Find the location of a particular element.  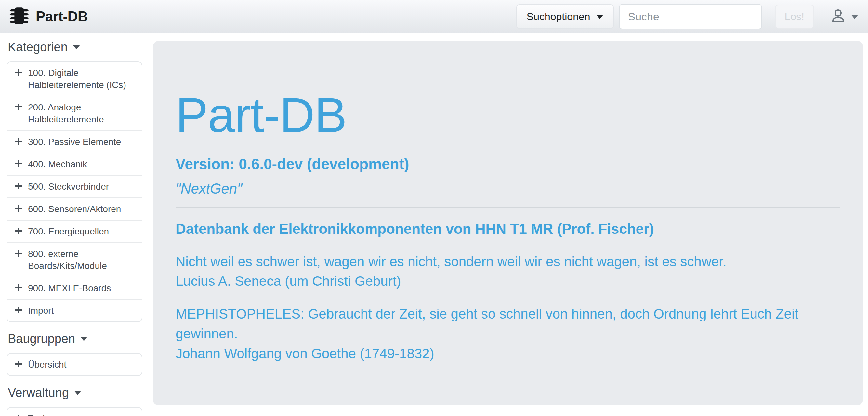

sidebar-item-uebersicht: Übersicht is located at coordinates (74, 365).